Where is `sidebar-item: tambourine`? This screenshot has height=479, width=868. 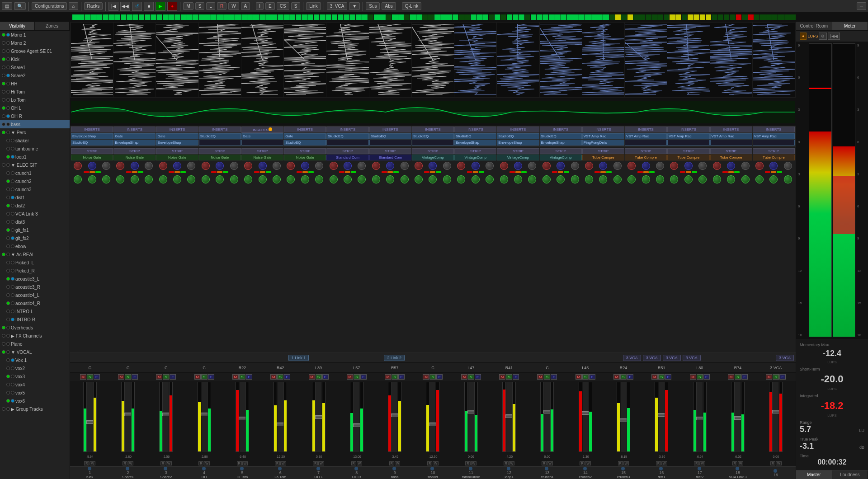 sidebar-item: tambourine is located at coordinates (35, 149).